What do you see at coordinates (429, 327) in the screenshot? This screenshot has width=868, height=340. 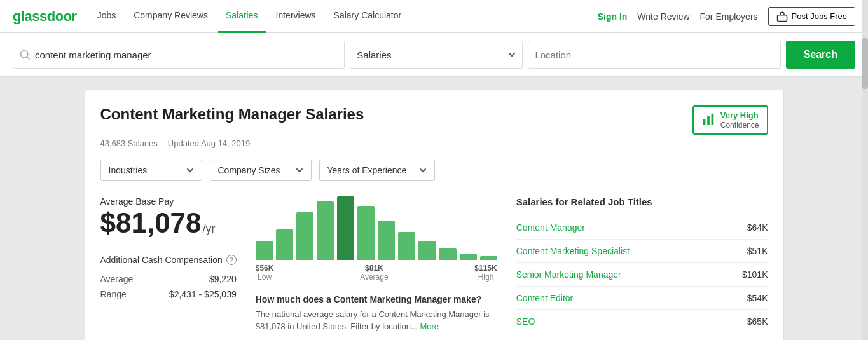 I see `more-link: More` at bounding box center [429, 327].